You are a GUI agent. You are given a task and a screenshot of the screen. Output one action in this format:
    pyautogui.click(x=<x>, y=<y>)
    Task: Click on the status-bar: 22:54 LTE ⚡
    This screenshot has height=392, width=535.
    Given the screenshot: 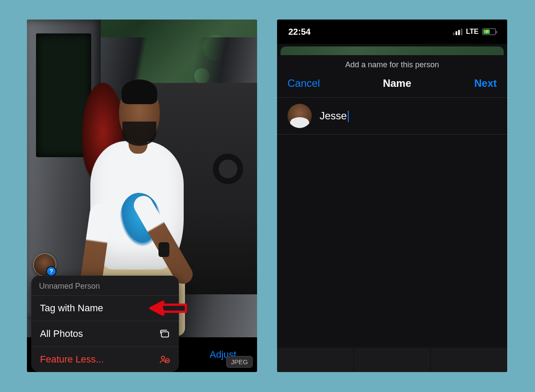 What is the action you would take?
    pyautogui.click(x=392, y=32)
    